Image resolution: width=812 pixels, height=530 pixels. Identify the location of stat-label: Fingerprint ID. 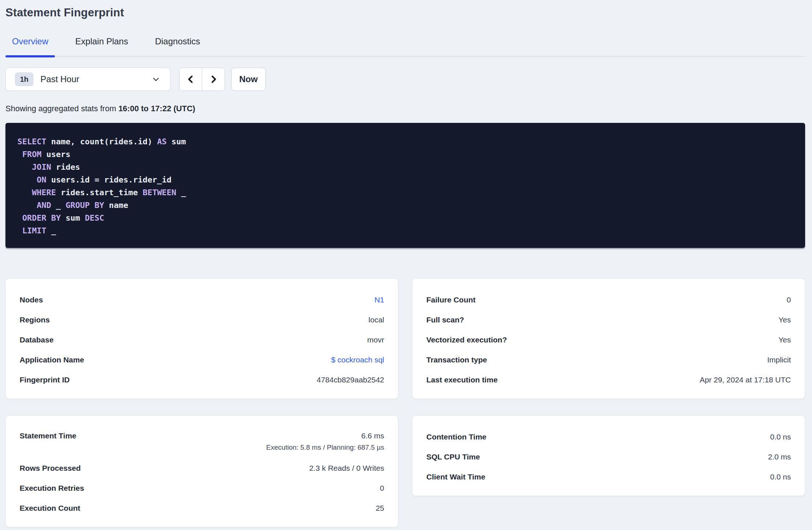
(45, 380).